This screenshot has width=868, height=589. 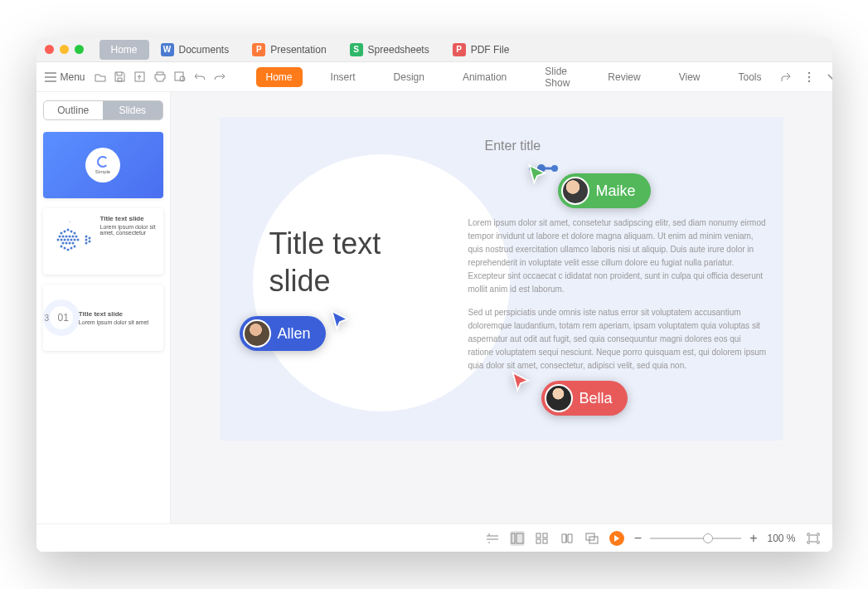 What do you see at coordinates (80, 50) in the screenshot?
I see `window-maximize-icon` at bounding box center [80, 50].